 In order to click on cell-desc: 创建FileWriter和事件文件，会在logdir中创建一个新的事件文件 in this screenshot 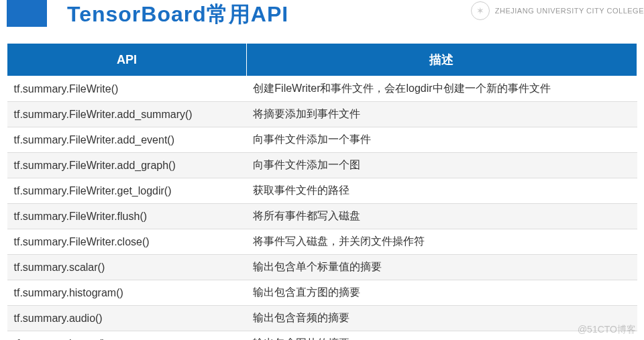, I will do `click(441, 89)`.